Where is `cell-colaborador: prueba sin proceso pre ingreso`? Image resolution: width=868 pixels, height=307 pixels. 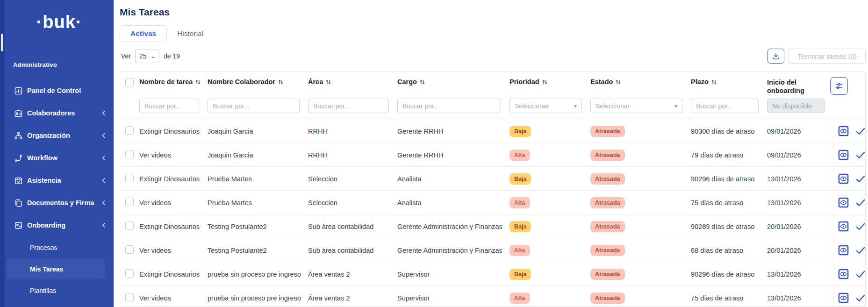 cell-colaborador: prueba sin proceso pre ingreso is located at coordinates (258, 274).